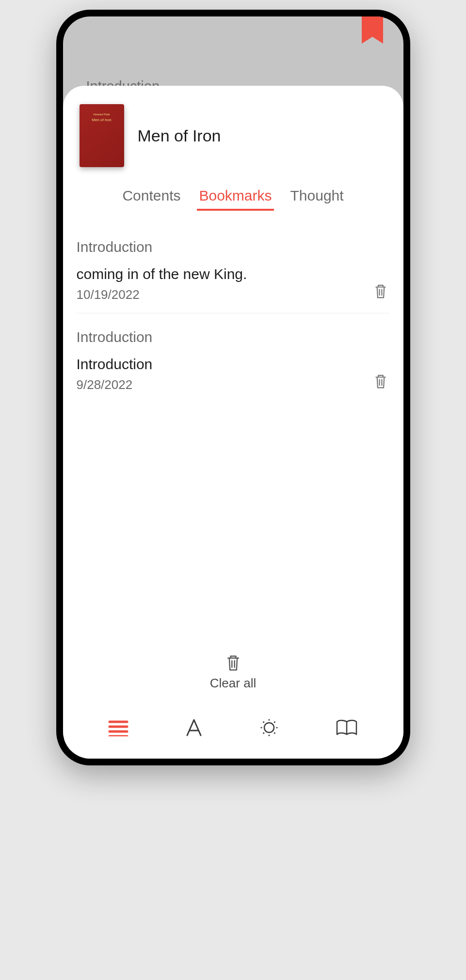 Image resolution: width=466 pixels, height=980 pixels. Describe the element at coordinates (269, 728) in the screenshot. I see `brightness-icon` at that location.